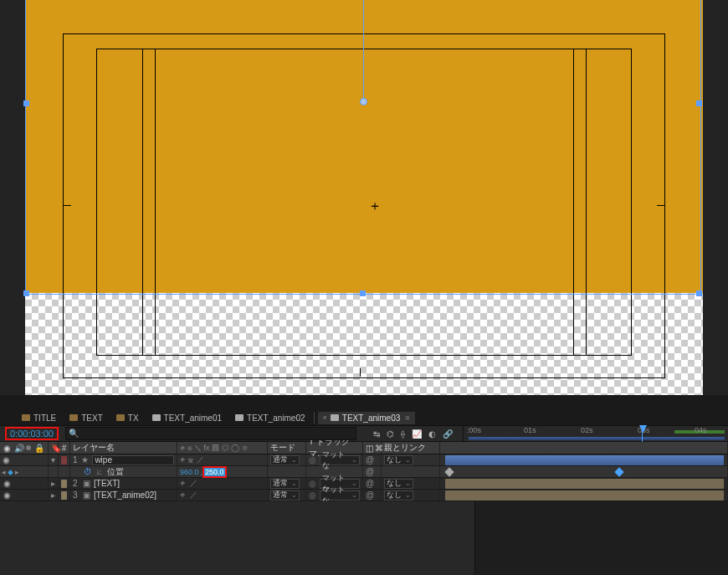  I want to click on timeline-empty-area, so click(364, 538).